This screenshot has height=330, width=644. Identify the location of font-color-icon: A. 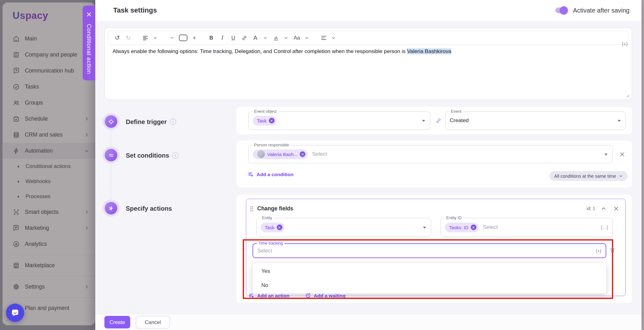
(255, 38).